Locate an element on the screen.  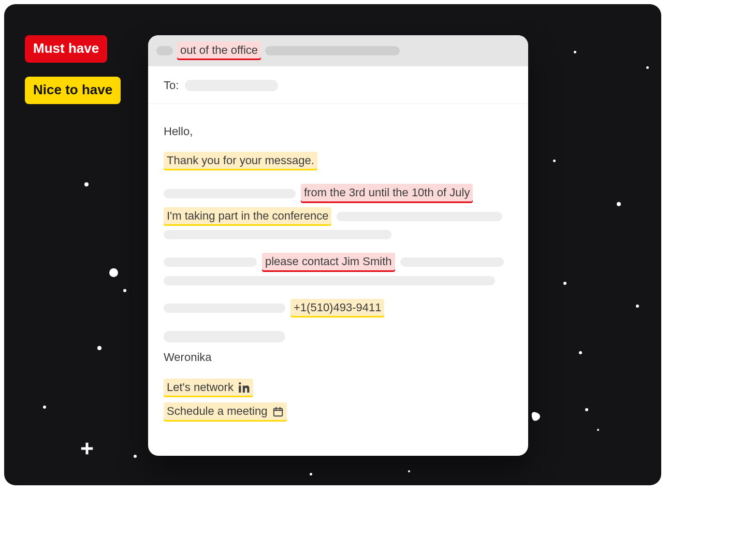
sender-name: Weronika is located at coordinates (338, 357).